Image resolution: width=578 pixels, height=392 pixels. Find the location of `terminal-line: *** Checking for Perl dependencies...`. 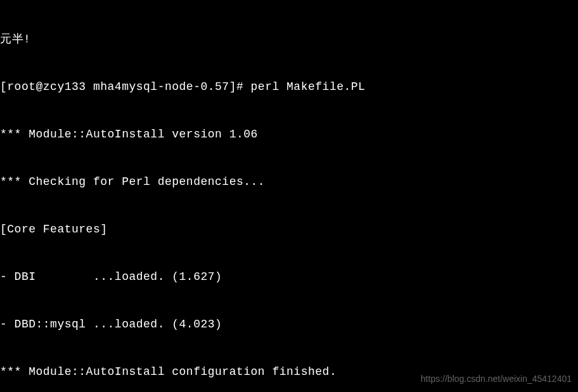

terminal-line: *** Checking for Perl dependencies... is located at coordinates (289, 182).